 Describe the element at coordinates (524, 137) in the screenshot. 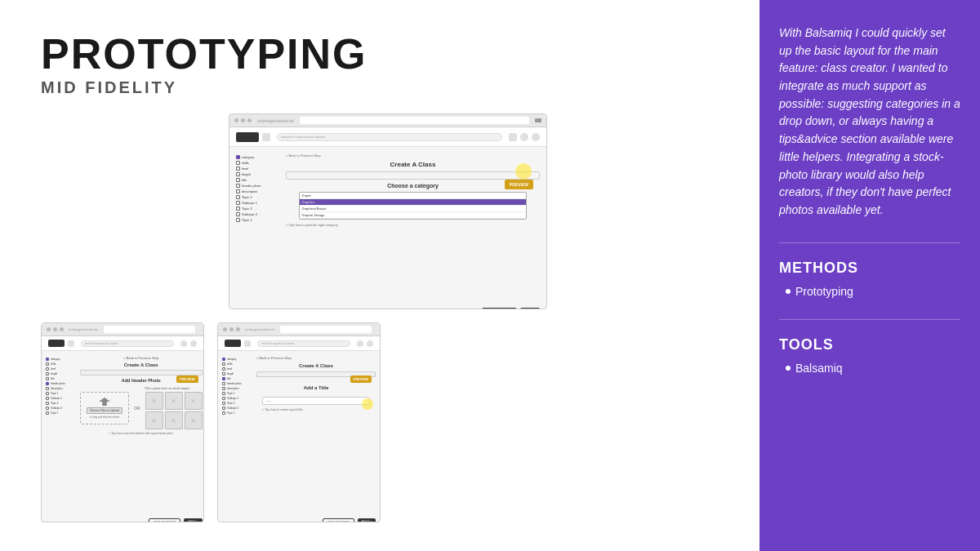

I see `mock-notif-icon` at that location.